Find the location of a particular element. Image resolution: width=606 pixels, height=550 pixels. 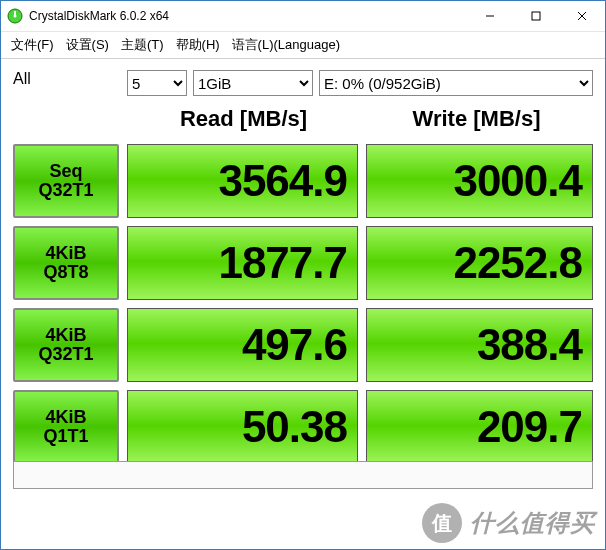

minimize-button is located at coordinates (490, 16).